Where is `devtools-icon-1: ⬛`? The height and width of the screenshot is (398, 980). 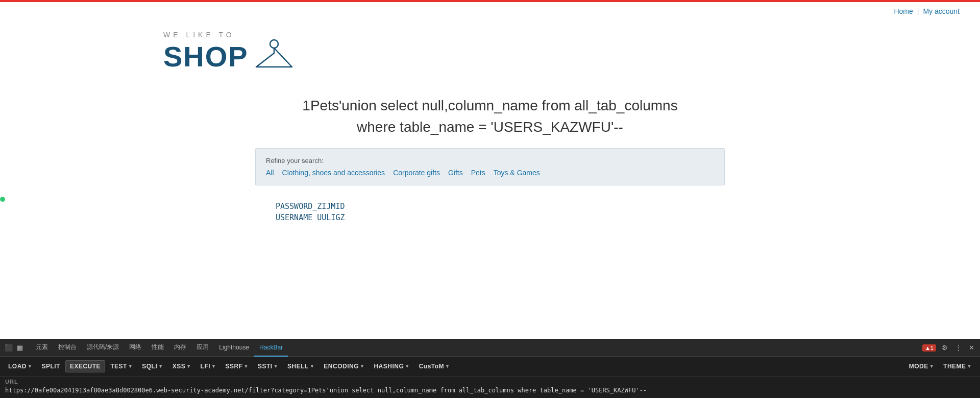 devtools-icon-1: ⬛ is located at coordinates (9, 348).